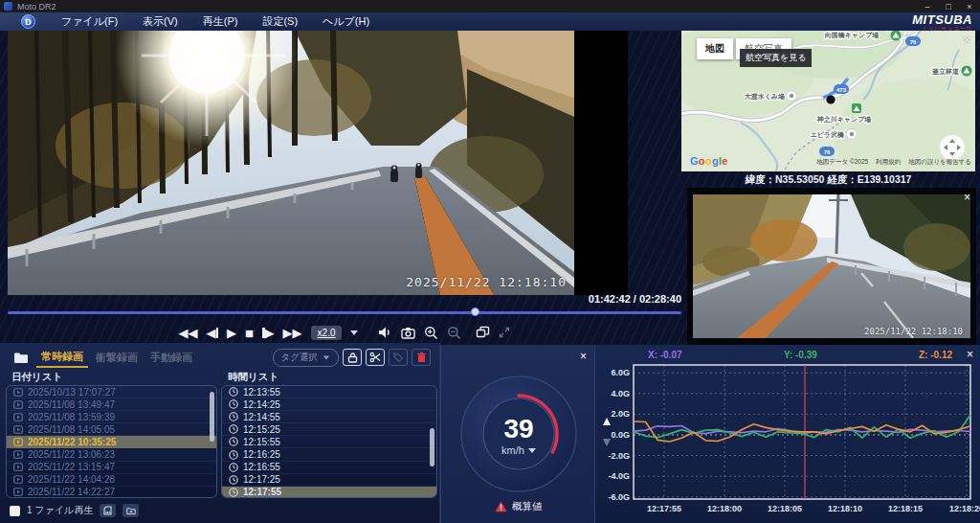  Describe the element at coordinates (913, 331) in the screenshot. I see `rear-video-timestamp: 2025/11/22 12:18:10` at that location.